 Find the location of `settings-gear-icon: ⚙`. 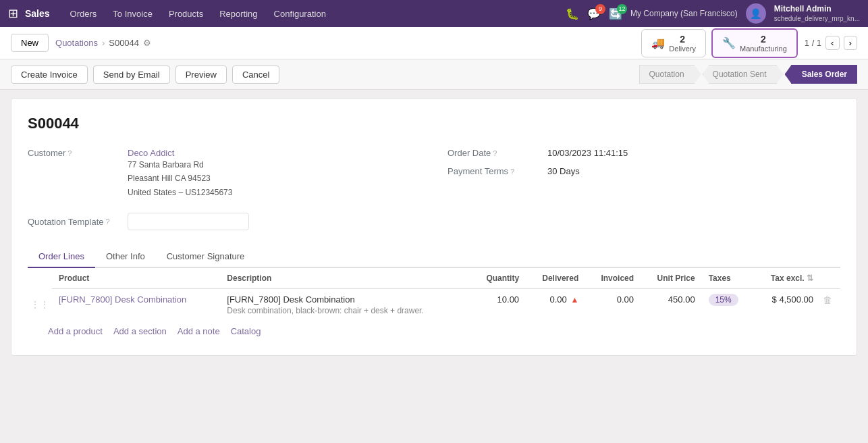

settings-gear-icon: ⚙ is located at coordinates (147, 43).